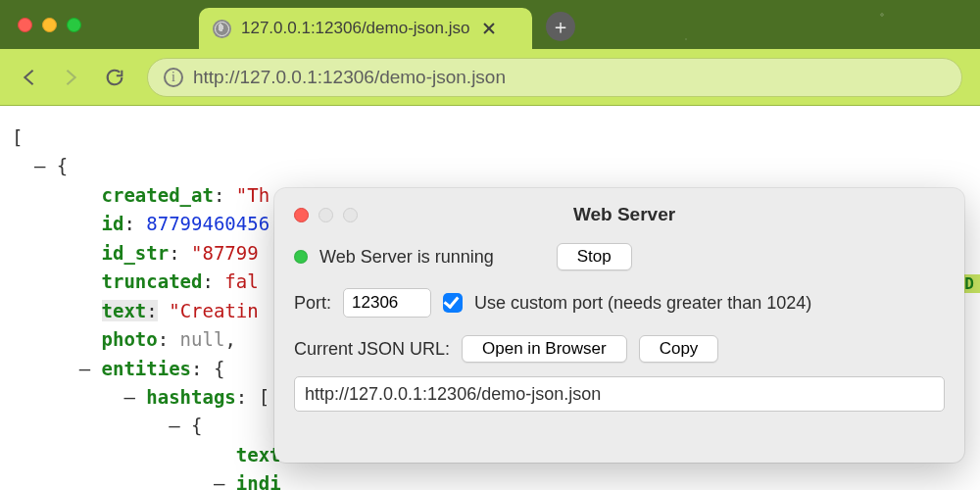  Describe the element at coordinates (153, 281) in the screenshot. I see `json-key-truncated: truncated` at that location.